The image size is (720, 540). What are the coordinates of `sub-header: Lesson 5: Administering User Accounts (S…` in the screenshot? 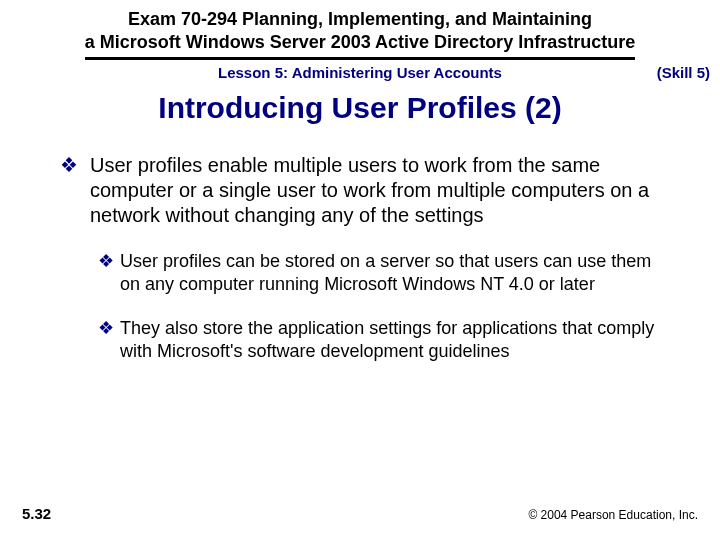 It's located at (360, 74).